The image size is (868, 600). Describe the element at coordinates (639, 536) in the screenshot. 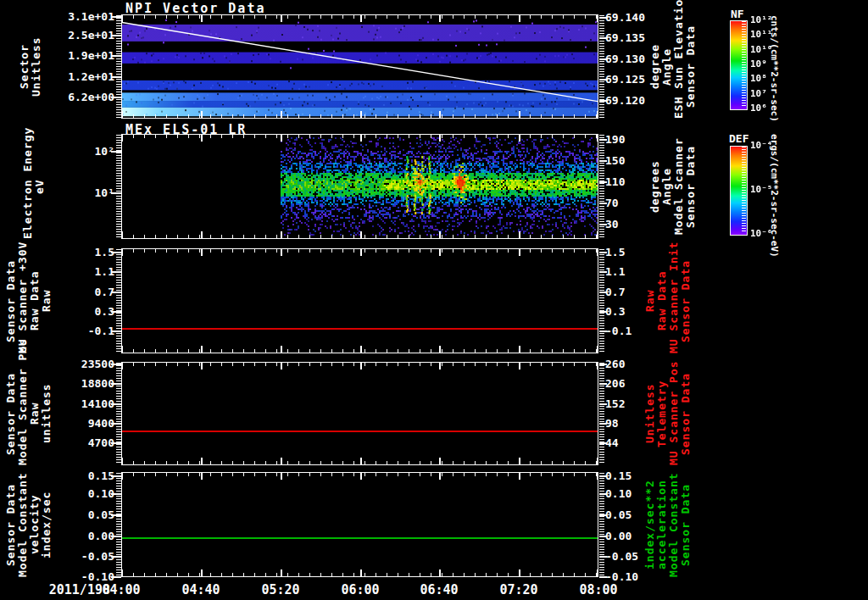

I see `y-tick-label-right: 0.00` at that location.